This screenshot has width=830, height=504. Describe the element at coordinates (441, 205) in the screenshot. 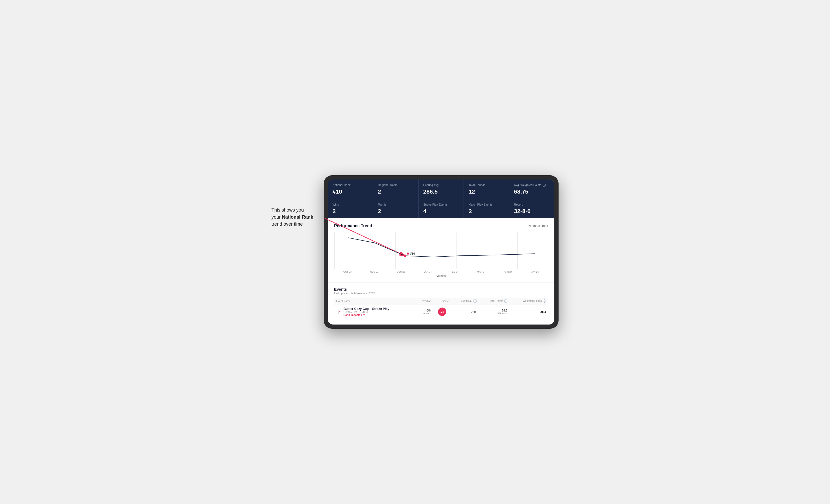

I see `stat-stroke-play-label: Stroke Play Events` at that location.